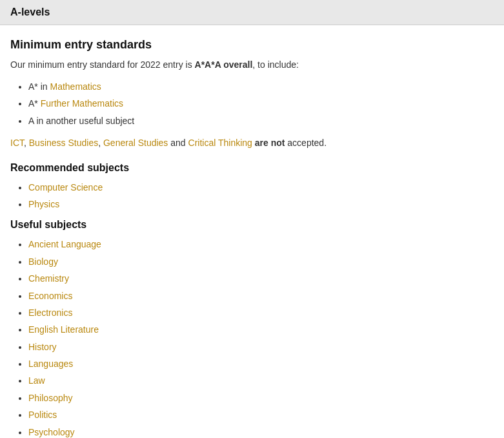 The width and height of the screenshot is (504, 438). I want to click on list-item: Electronics, so click(261, 313).